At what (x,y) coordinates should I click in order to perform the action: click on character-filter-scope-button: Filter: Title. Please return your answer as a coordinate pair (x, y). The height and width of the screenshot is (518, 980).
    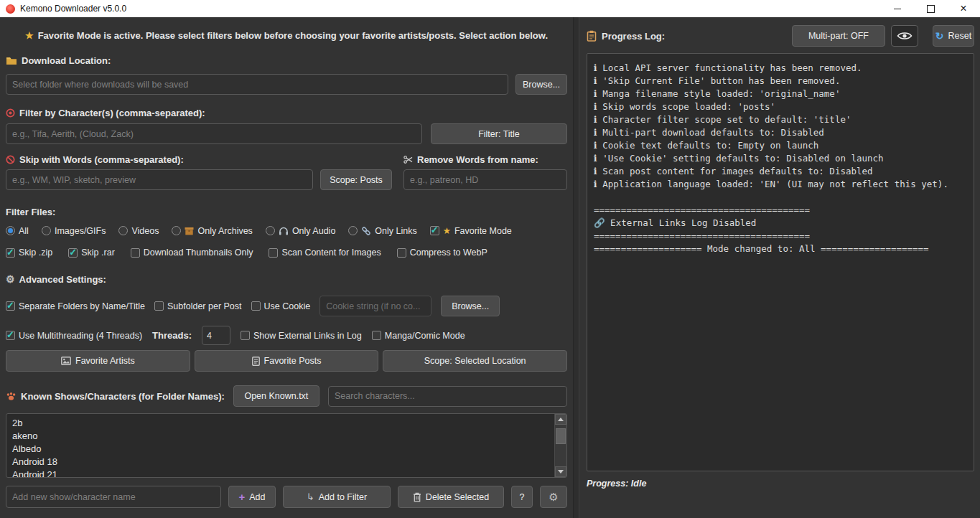
    Looking at the image, I should click on (499, 133).